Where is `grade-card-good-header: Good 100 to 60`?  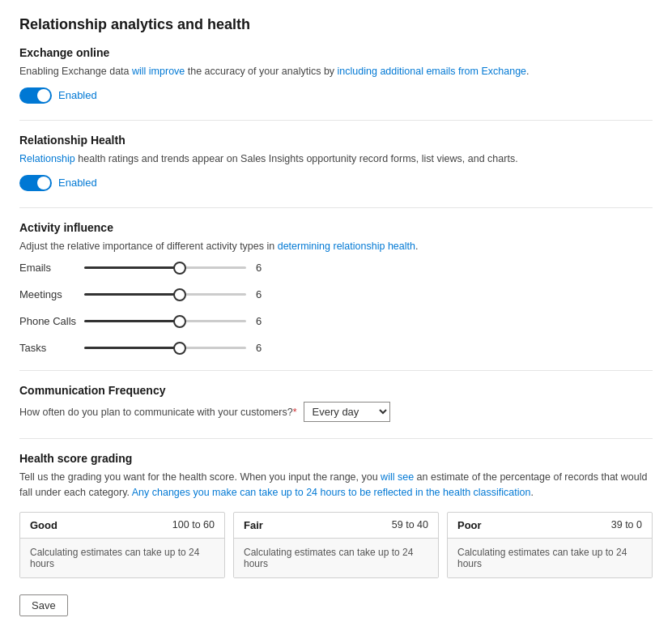 grade-card-good-header: Good 100 to 60 is located at coordinates (122, 526).